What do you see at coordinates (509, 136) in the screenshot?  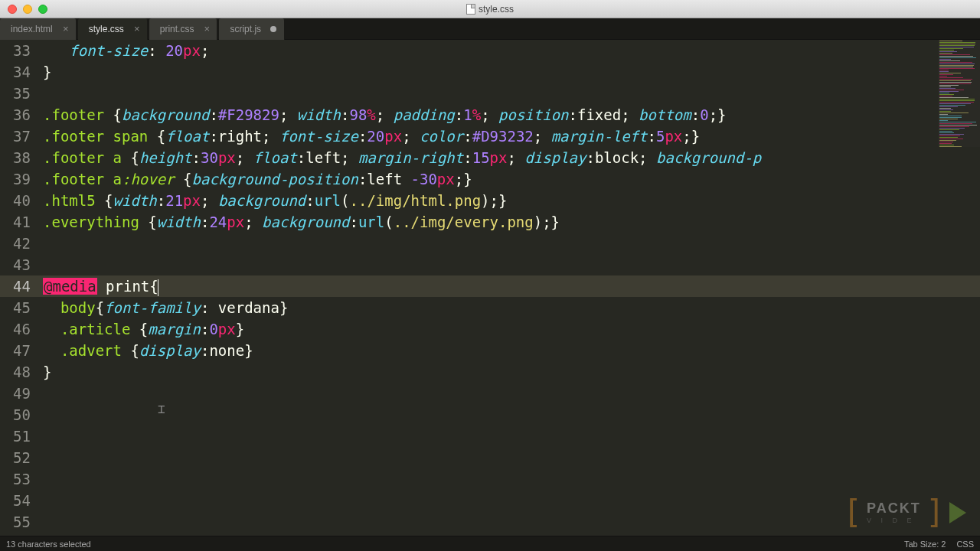 I see `code-line: .footer span {float:right; font-size:20p…` at bounding box center [509, 136].